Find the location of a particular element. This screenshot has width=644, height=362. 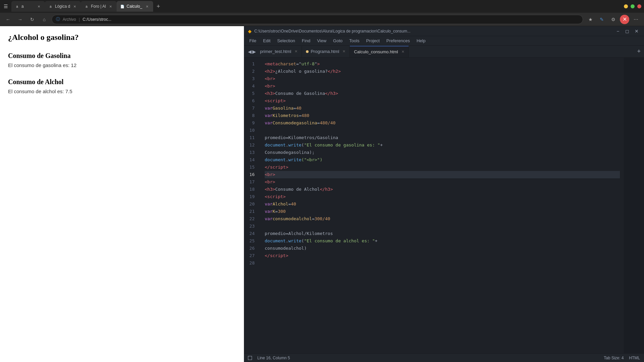

menu-item-tools: Tools is located at coordinates (354, 41).